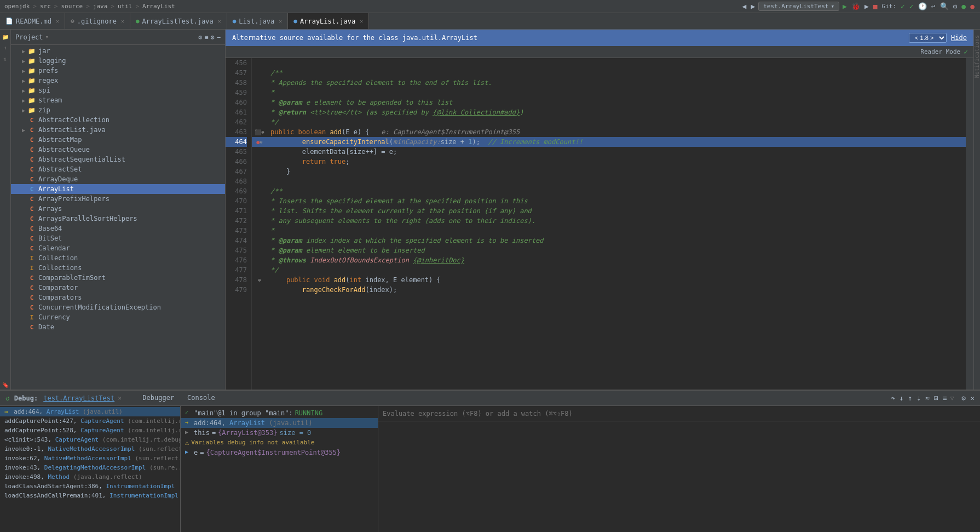 This screenshot has height=532, width=980. Describe the element at coordinates (5, 48) in the screenshot. I see `commit-icon: ⬆` at that location.